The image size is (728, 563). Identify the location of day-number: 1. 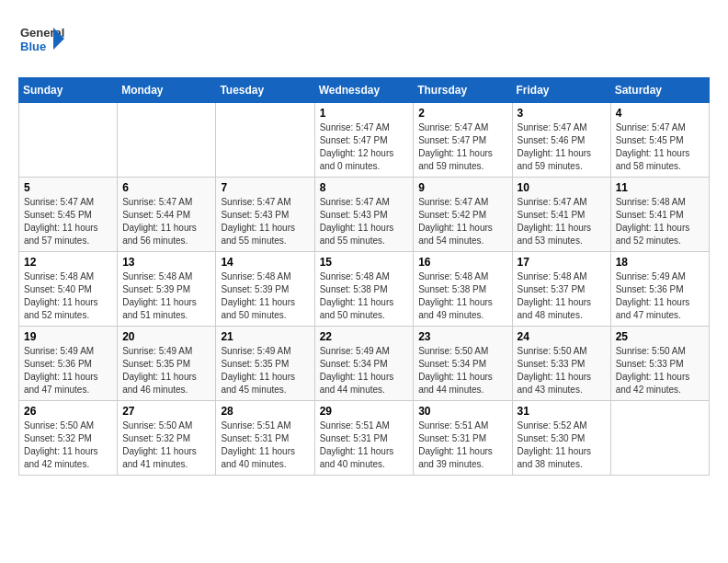
(364, 113).